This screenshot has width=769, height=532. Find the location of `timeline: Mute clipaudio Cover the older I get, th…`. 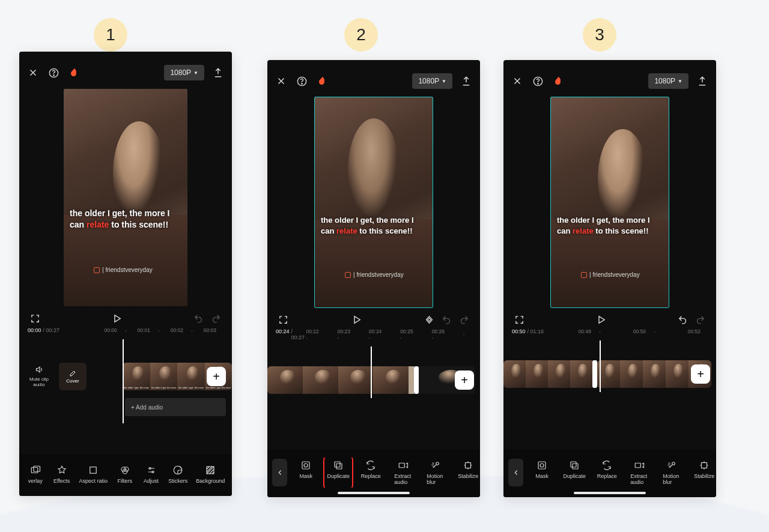

timeline: Mute clipaudio Cover the older I get, th… is located at coordinates (126, 381).